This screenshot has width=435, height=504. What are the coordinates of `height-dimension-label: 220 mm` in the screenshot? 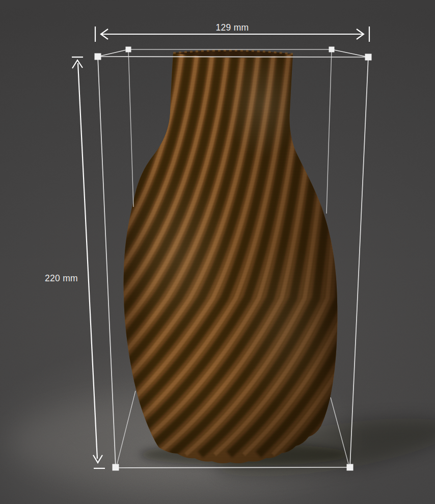 It's located at (61, 278).